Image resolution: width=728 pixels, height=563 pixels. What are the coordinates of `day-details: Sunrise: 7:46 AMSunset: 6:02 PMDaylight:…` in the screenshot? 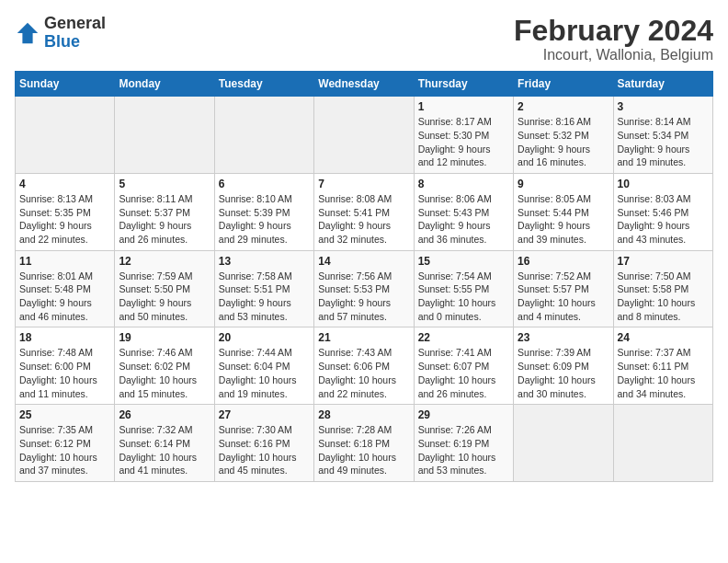 It's located at (164, 373).